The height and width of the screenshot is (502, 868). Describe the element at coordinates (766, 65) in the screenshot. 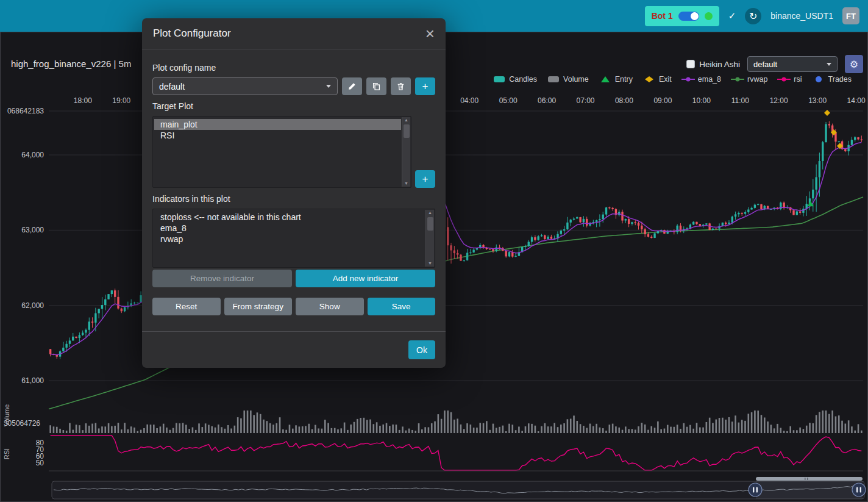

I see `plot-config-select-value: default` at that location.